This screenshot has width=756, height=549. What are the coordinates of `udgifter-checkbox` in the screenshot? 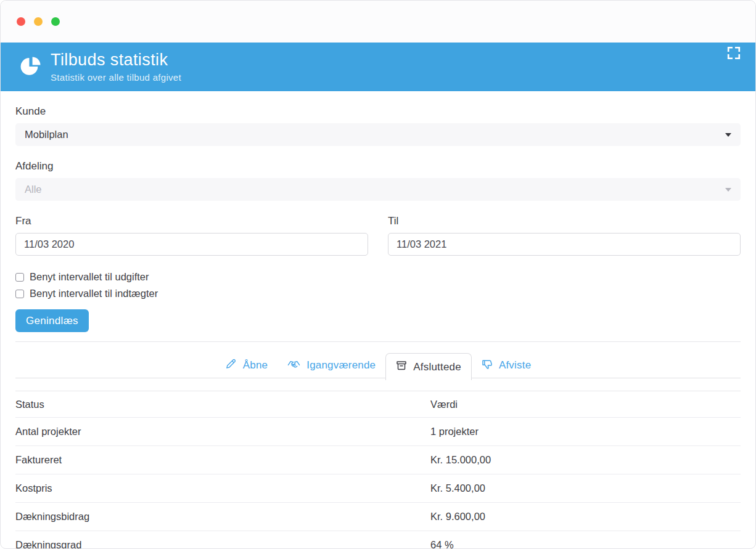 It's located at (20, 277).